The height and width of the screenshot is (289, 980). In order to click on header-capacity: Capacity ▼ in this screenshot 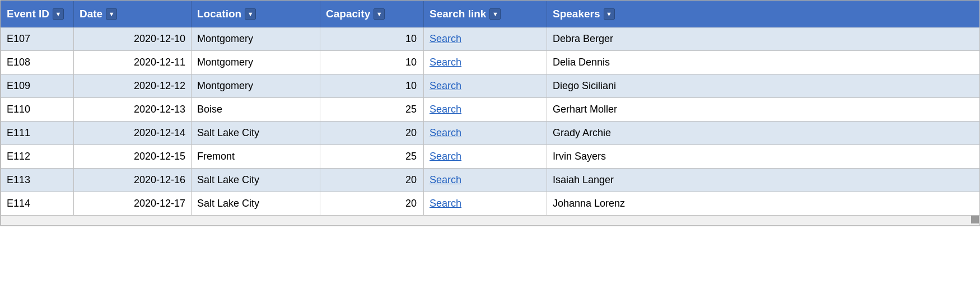, I will do `click(372, 15)`.